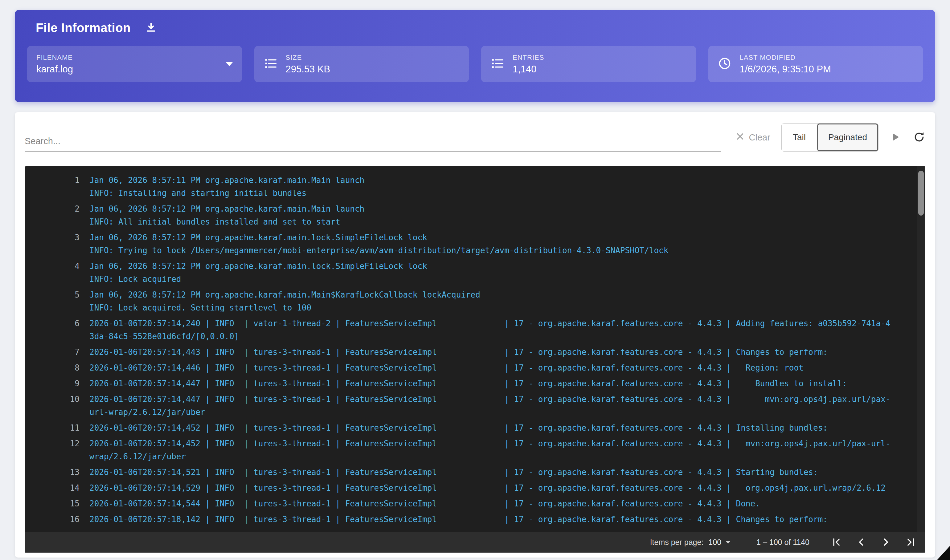 The width and height of the screenshot is (950, 560). I want to click on items-per-page-label: Items per page:, so click(677, 542).